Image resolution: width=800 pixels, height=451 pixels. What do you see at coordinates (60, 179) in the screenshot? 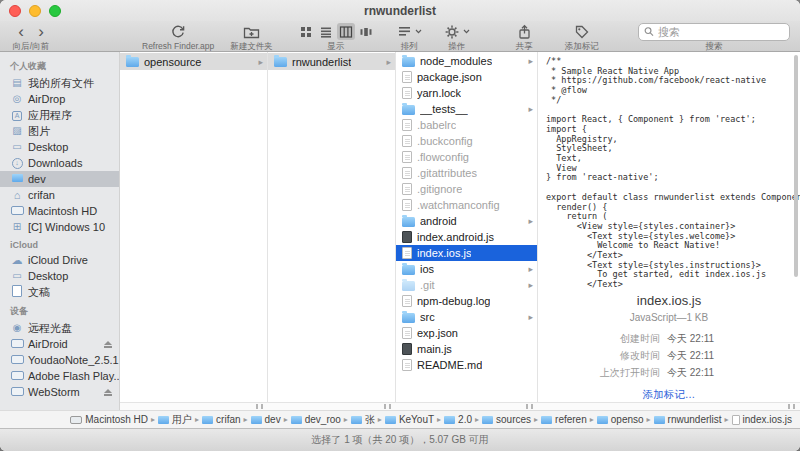
I see `sidebar-item-dev: dev` at bounding box center [60, 179].